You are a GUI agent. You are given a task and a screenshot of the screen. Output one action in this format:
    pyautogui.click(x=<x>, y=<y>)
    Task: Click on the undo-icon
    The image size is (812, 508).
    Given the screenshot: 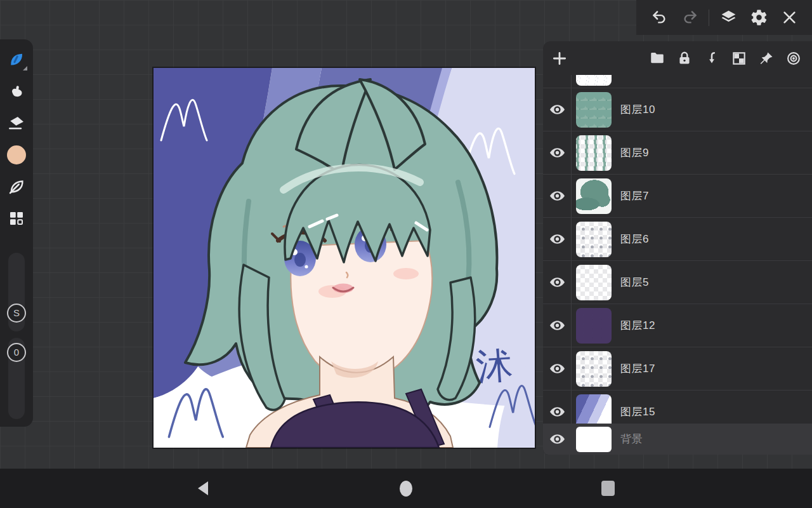 What is the action you would take?
    pyautogui.click(x=660, y=18)
    